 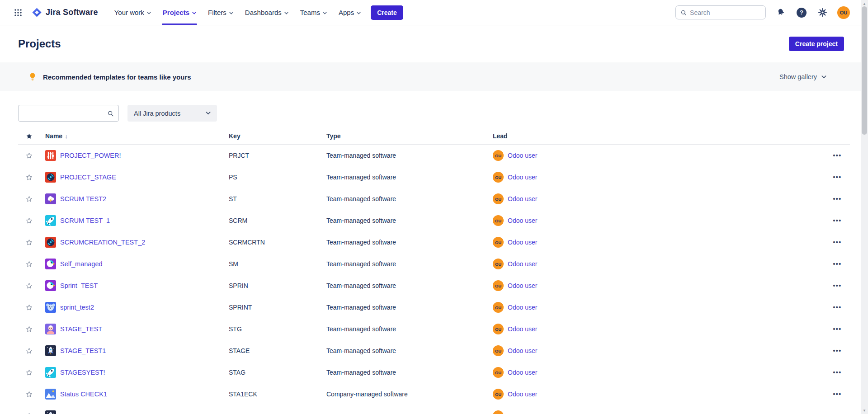 What do you see at coordinates (725, 13) in the screenshot?
I see `search-input` at bounding box center [725, 13].